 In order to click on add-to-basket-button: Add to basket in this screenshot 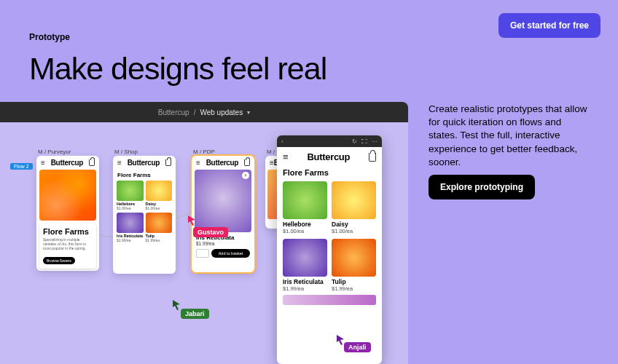, I will do `click(230, 253)`.